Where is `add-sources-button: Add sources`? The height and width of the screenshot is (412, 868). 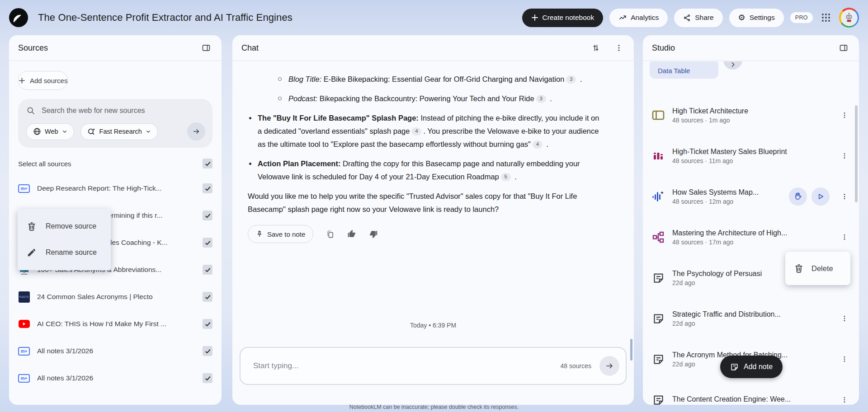
add-sources-button: Add sources is located at coordinates (43, 80).